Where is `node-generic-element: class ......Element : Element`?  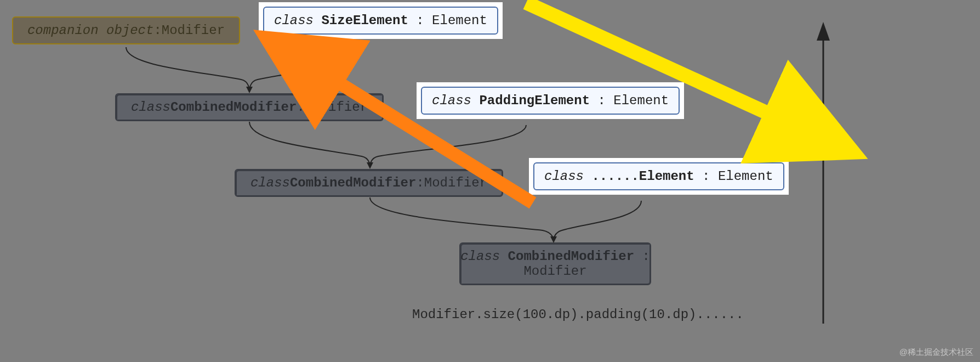 node-generic-element: class ......Element : Element is located at coordinates (659, 177).